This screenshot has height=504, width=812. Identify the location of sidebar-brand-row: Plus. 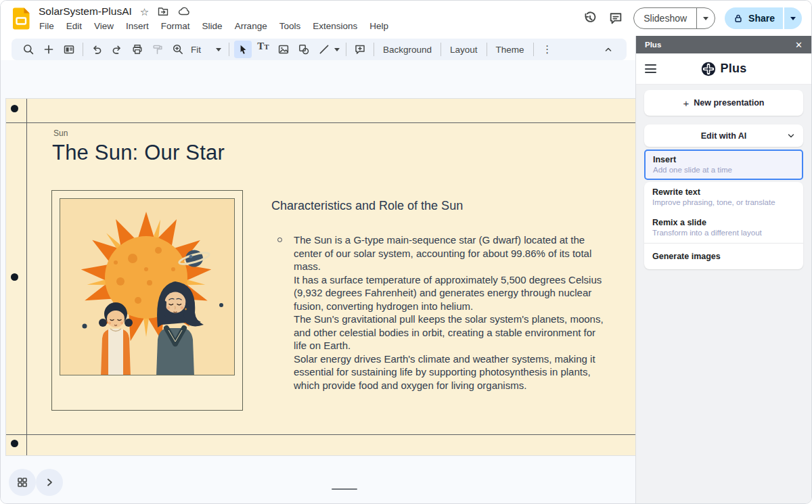
(724, 69).